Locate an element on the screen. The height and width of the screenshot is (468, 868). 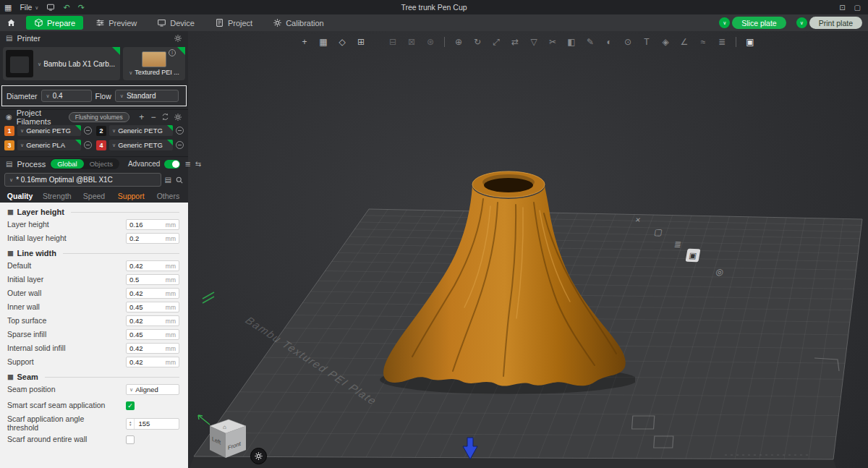
cut-icon: ✂ is located at coordinates (553, 42).